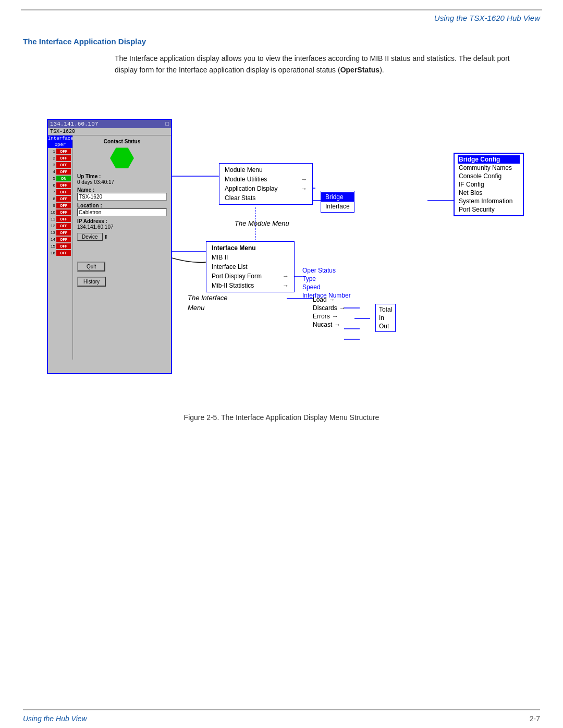  What do you see at coordinates (122, 248) in the screenshot?
I see `app-content-area: Contact Status Up Time : 0 days 03:40:17…` at bounding box center [122, 248].